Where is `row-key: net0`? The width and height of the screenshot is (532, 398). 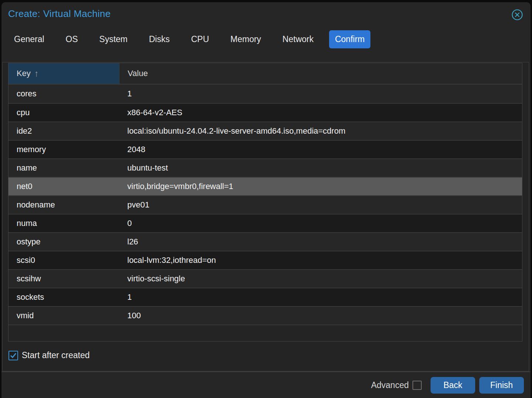 row-key: net0 is located at coordinates (64, 186).